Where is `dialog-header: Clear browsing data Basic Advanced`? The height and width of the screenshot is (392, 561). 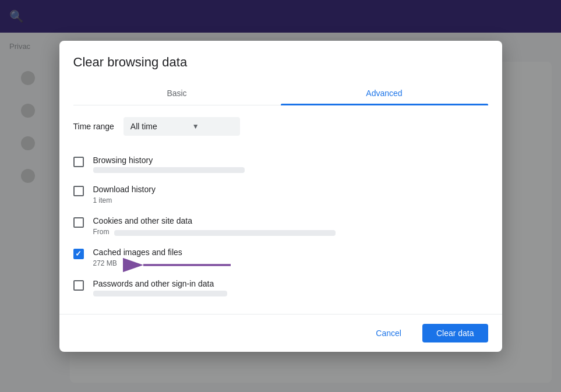
dialog-header: Clear browsing data Basic Advanced is located at coordinates (281, 73).